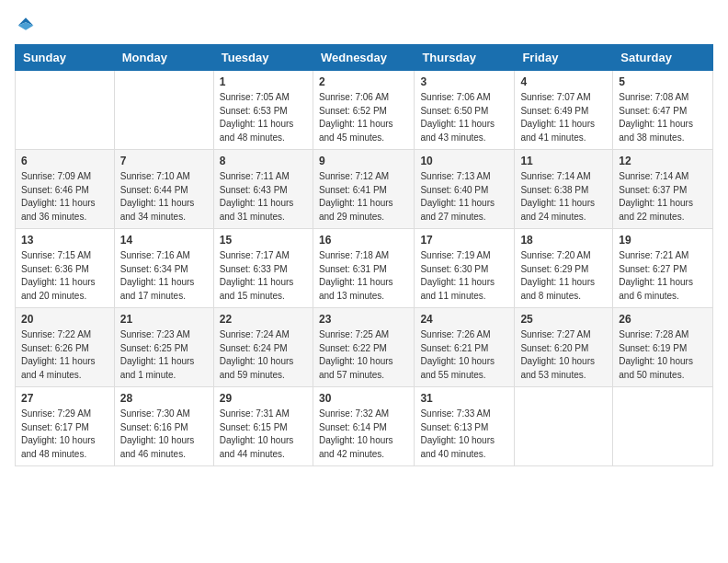 This screenshot has height=563, width=728. What do you see at coordinates (465, 58) in the screenshot?
I see `calendar-day-header: Thursday` at bounding box center [465, 58].